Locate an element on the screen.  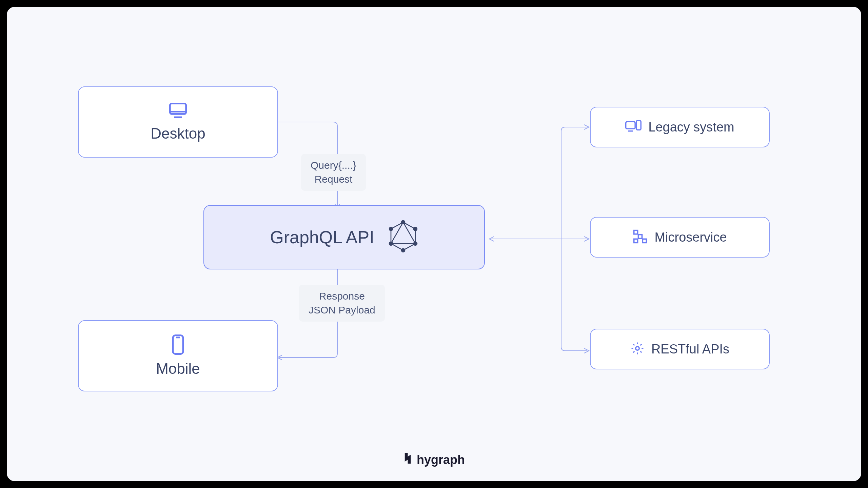
edge-response-line2: JSON Payload is located at coordinates (342, 310).